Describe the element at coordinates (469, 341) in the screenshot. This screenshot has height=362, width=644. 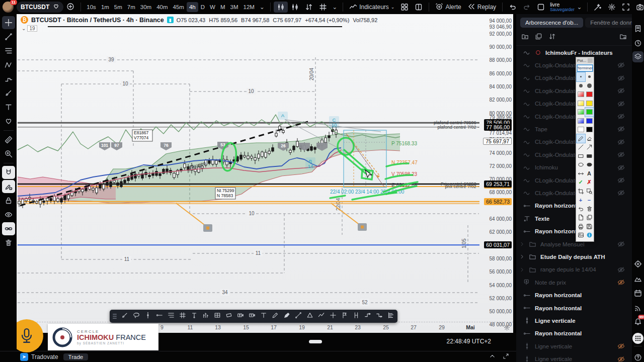
I see `clock-utc: 22:48:49 UTC+2` at that location.